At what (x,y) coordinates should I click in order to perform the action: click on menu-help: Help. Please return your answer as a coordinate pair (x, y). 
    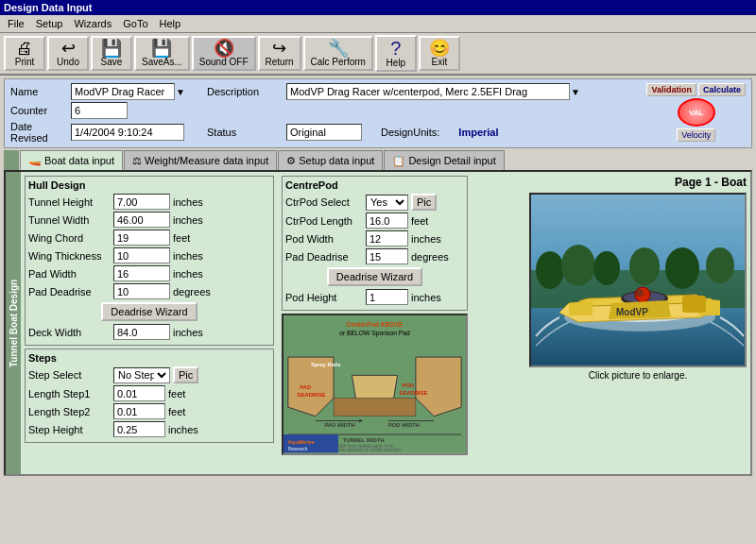
    Looking at the image, I should click on (170, 24).